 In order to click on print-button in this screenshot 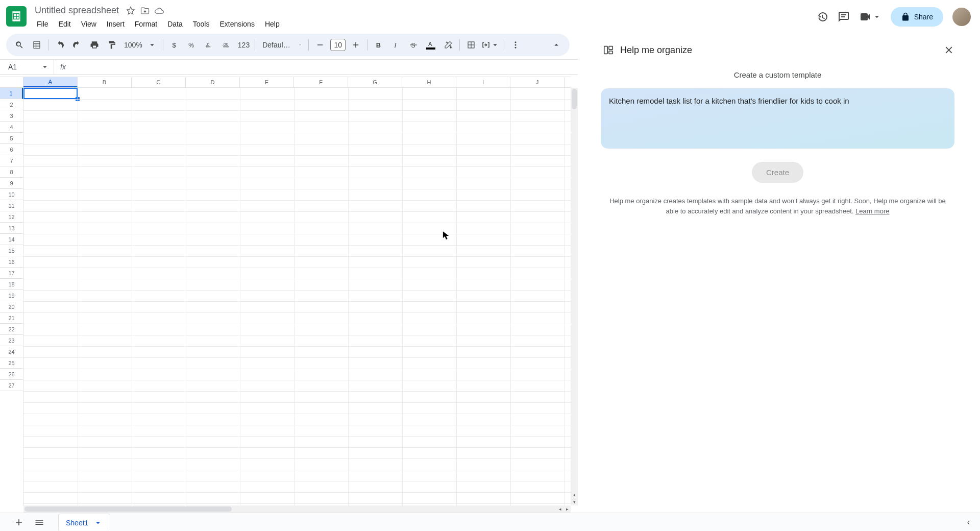, I will do `click(94, 45)`.